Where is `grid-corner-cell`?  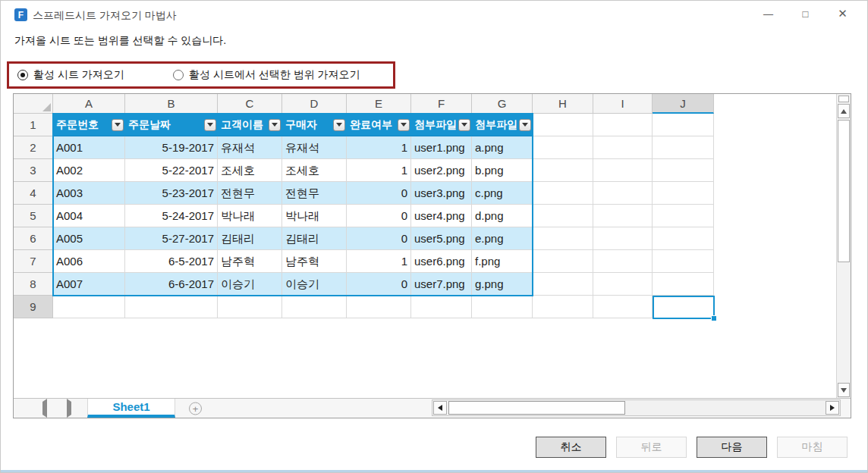
grid-corner-cell is located at coordinates (33, 104).